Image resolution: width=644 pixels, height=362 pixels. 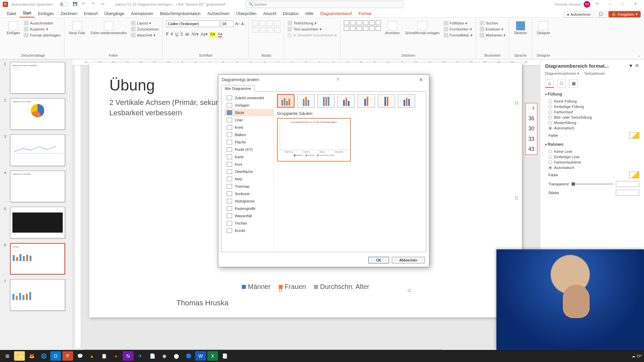 What do you see at coordinates (77, 28) in the screenshot?
I see `new-slide-button: Neue Folie` at bounding box center [77, 28].